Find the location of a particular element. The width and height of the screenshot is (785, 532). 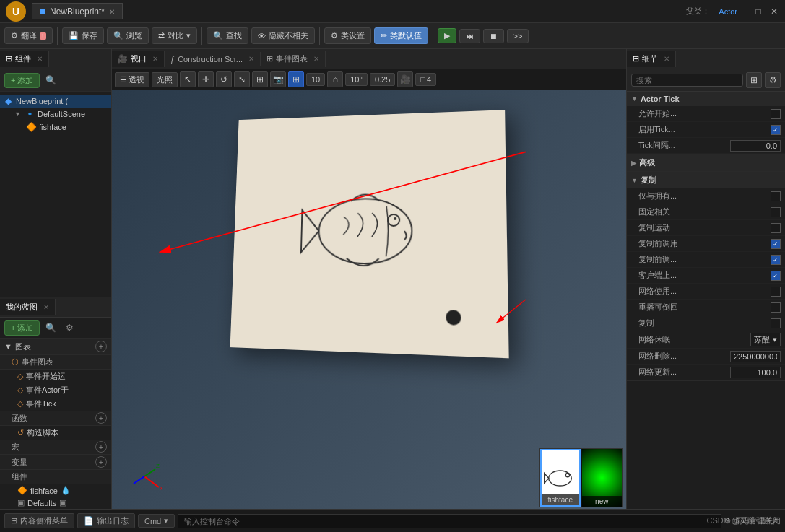

stop-button: ⏹ is located at coordinates (494, 36).